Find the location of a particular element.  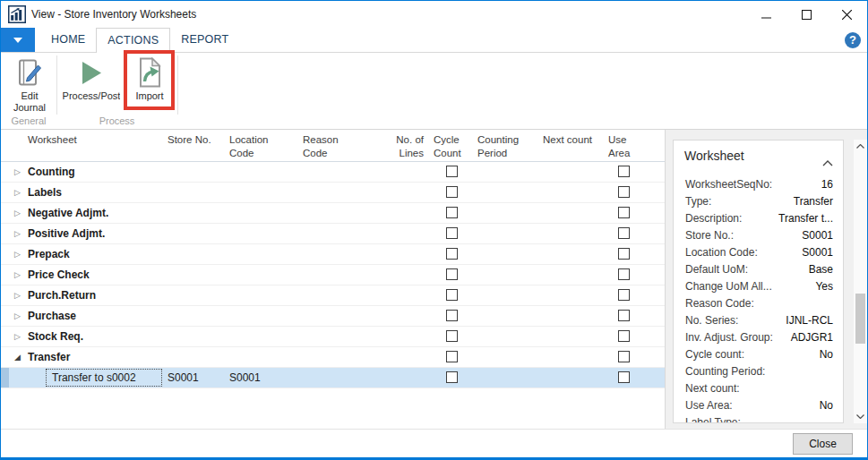

factbox-title: Worksheet is located at coordinates (715, 156).